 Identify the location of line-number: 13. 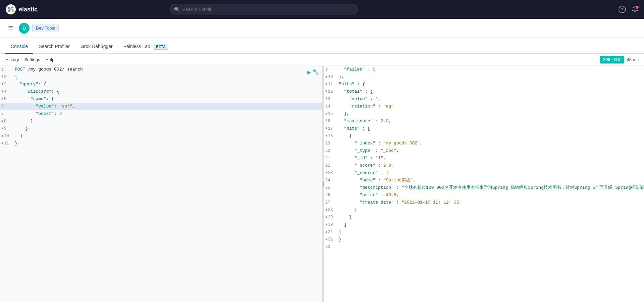
(331, 99).